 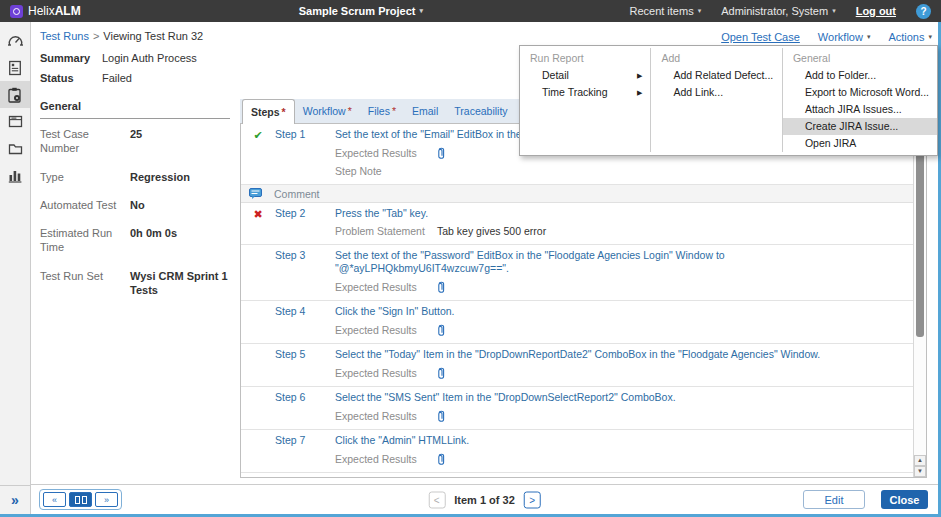 What do you see at coordinates (15, 148) in the screenshot?
I see `sidebar-item-folders` at bounding box center [15, 148].